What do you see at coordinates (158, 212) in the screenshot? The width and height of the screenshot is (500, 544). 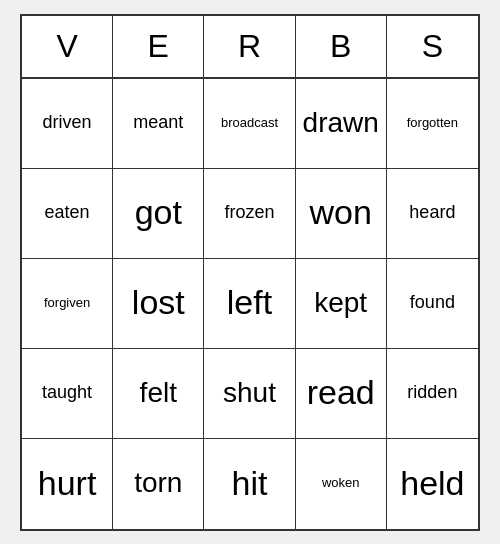 I see `cell-text: got` at bounding box center [158, 212].